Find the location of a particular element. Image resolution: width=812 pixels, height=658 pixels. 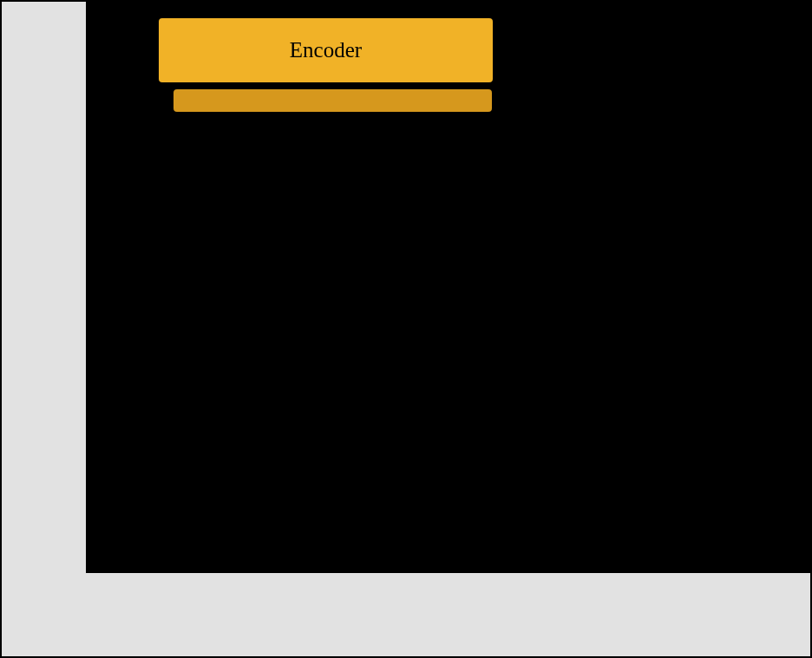

encoder-block: Encoder is located at coordinates (326, 50).